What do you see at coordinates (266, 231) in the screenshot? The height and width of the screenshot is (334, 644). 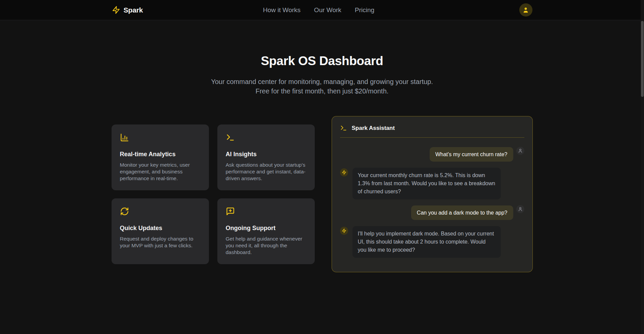 I see `feature-card-support: Ongoing Support Get help and guidance wh…` at bounding box center [266, 231].